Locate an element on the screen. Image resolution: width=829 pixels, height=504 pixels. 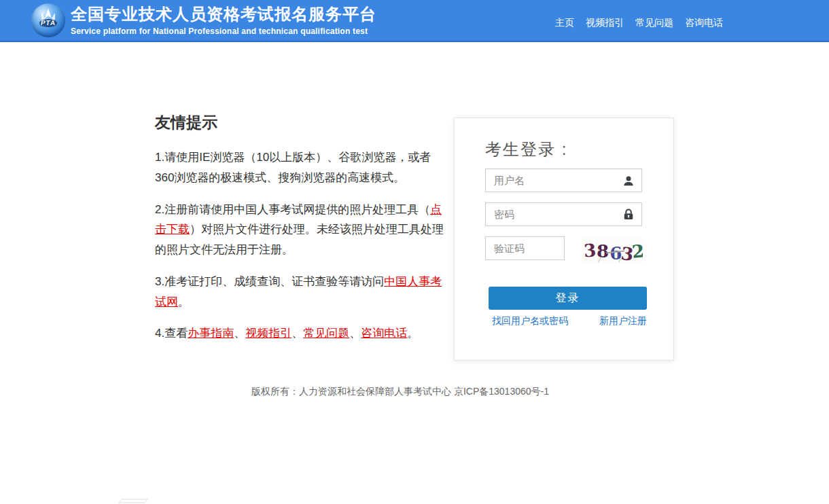
tip-help-sep-2: 、 is located at coordinates (298, 333).